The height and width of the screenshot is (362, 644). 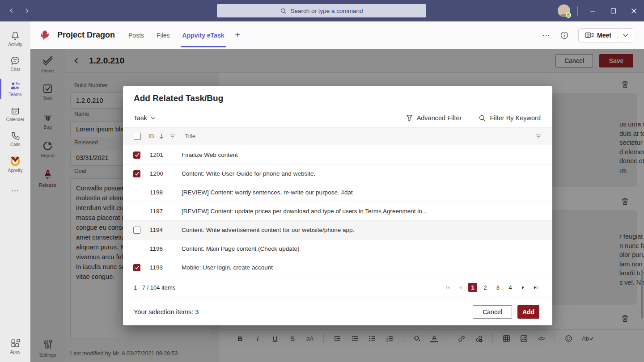 What do you see at coordinates (15, 179) in the screenshot?
I see `rail-divider` at bounding box center [15, 179].